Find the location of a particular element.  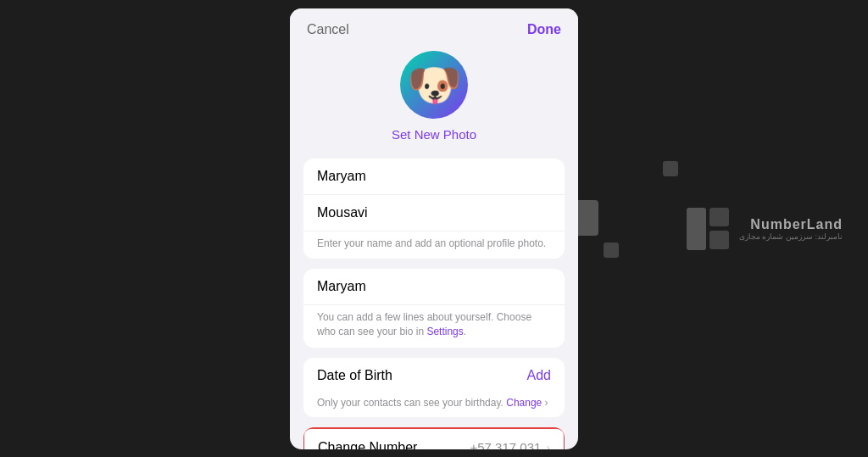

dob-hint: Only your contacts can see your birthday… is located at coordinates (434, 405).